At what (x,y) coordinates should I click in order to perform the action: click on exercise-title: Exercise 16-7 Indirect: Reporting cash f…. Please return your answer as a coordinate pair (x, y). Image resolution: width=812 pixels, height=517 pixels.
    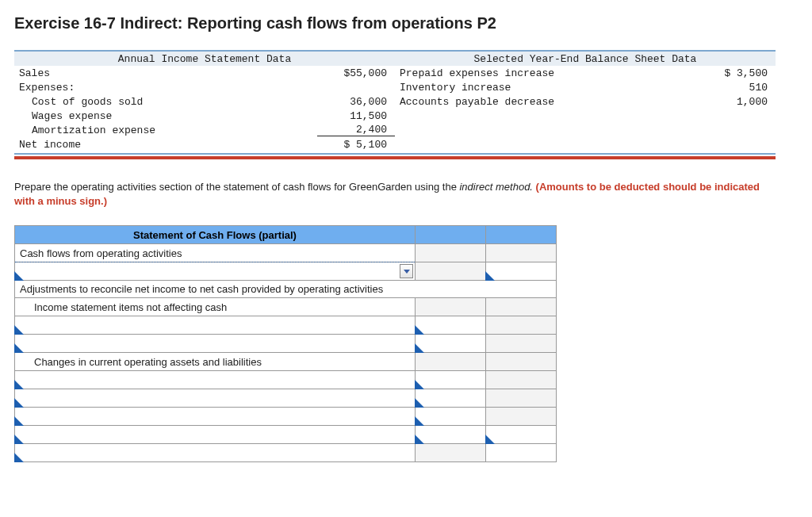
    Looking at the image, I should click on (406, 24).